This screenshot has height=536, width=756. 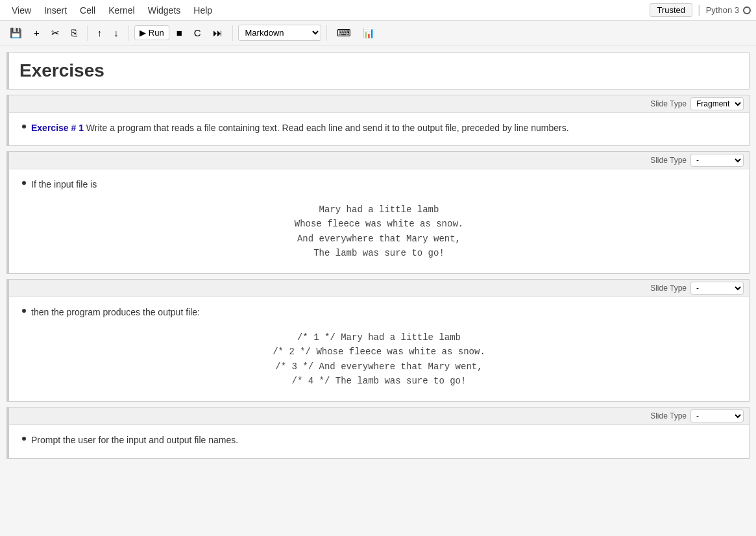 I want to click on cell-text-1: If the input file is, so click(x=64, y=184).